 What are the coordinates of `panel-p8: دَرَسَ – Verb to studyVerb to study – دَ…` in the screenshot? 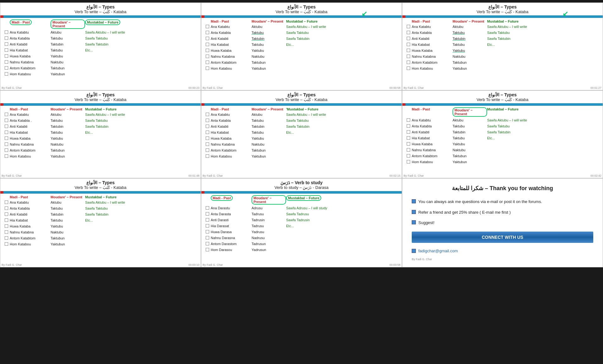 It's located at (302, 223).